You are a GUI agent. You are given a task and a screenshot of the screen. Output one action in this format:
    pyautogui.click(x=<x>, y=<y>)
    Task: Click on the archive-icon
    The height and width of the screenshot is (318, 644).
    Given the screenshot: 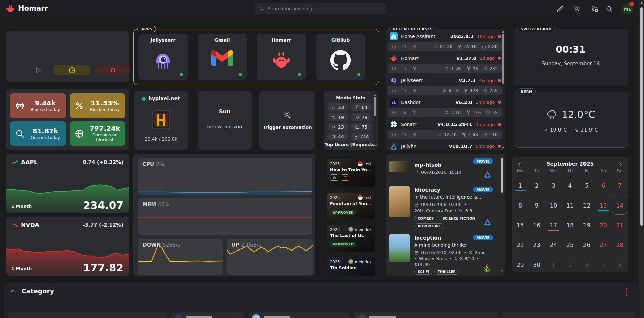 What is the action you would take?
    pyautogui.click(x=404, y=135)
    